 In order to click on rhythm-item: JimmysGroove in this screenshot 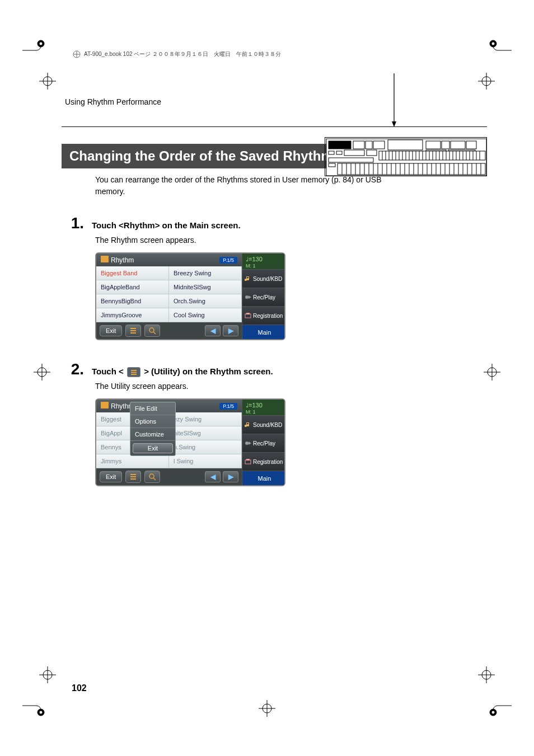, I will do `click(133, 316)`.